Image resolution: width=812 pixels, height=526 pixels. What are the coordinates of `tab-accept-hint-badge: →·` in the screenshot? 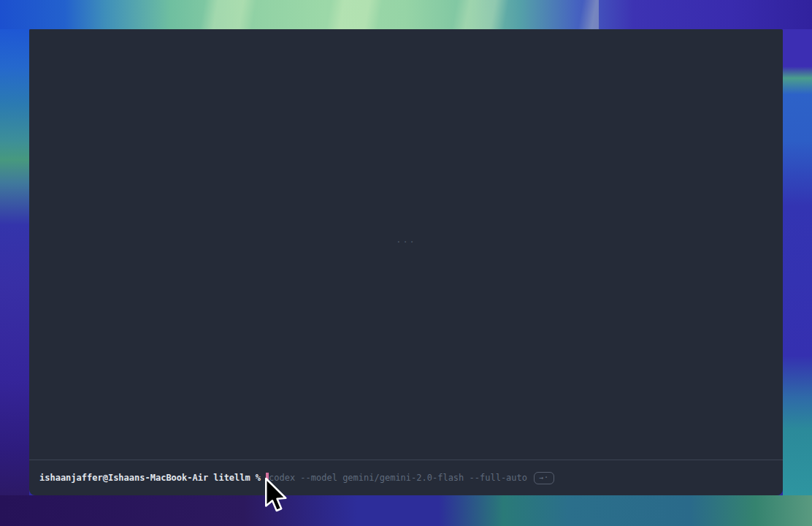 It's located at (544, 478).